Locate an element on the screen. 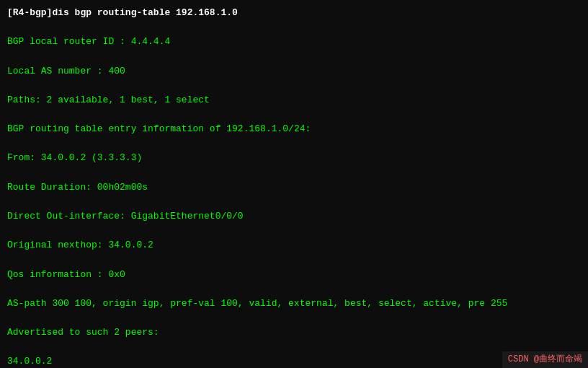 The image size is (588, 368). command-line: [R4-bgp]dis bgp routing-table 192.168.1.… is located at coordinates (122, 13).